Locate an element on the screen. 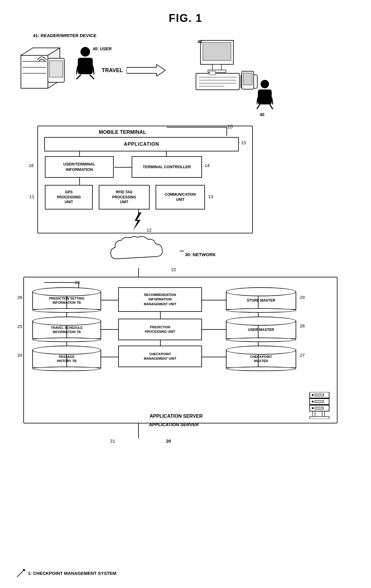 The image size is (371, 588). server-icon is located at coordinates (320, 405).